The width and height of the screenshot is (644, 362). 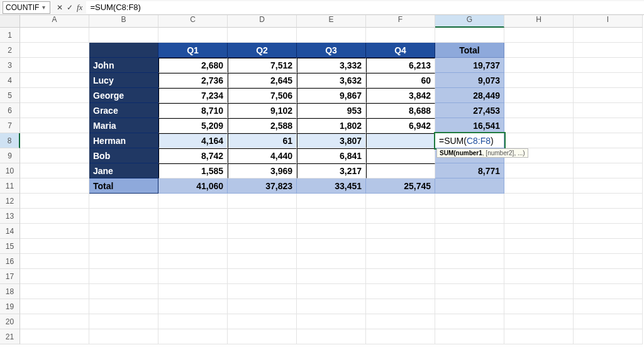 I want to click on row-8: 8, so click(x=10, y=141).